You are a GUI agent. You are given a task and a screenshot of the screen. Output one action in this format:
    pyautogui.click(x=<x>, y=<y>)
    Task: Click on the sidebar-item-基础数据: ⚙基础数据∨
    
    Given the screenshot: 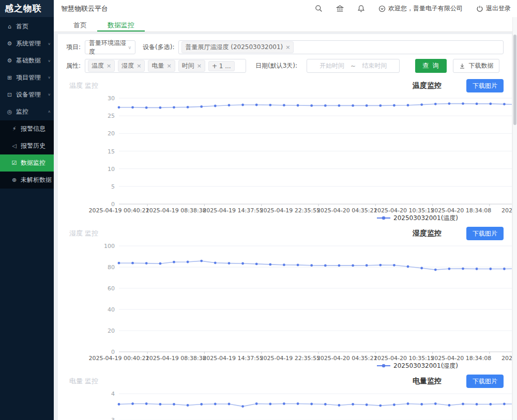 What is the action you would take?
    pyautogui.click(x=27, y=61)
    